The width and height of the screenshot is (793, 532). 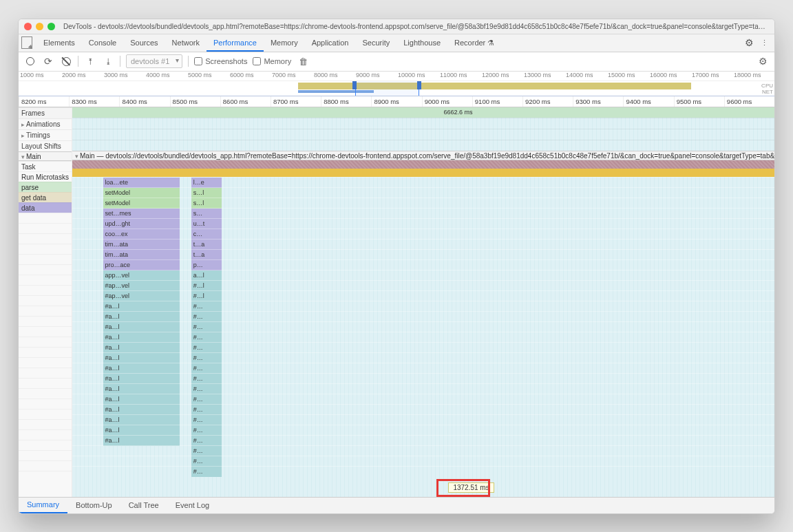 What do you see at coordinates (142, 224) in the screenshot?
I see `flame-bar: upd…ght` at bounding box center [142, 224].